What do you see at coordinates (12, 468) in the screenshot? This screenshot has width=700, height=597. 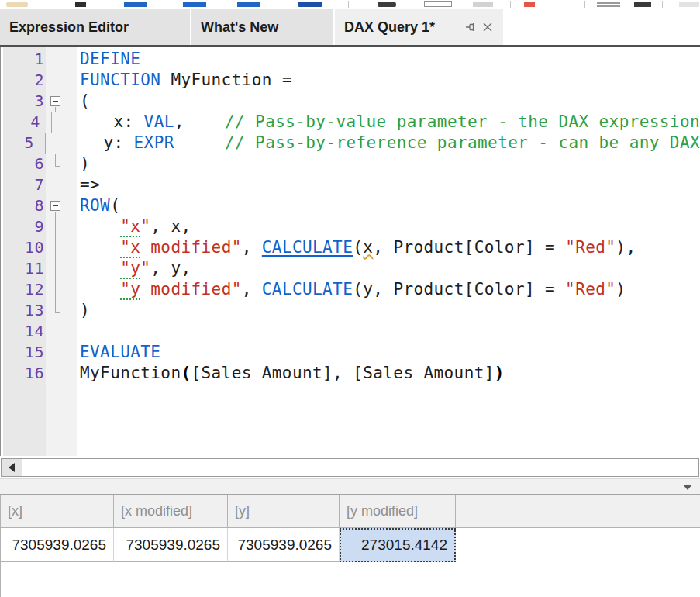 I see `left-triangle-icon` at bounding box center [12, 468].